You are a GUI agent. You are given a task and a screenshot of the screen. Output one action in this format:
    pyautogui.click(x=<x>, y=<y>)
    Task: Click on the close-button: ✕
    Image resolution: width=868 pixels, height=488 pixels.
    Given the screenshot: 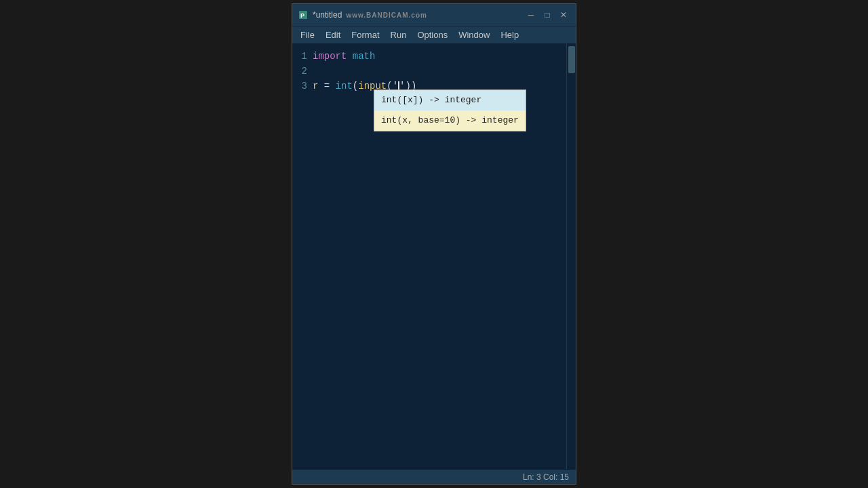 What is the action you would take?
    pyautogui.click(x=564, y=15)
    